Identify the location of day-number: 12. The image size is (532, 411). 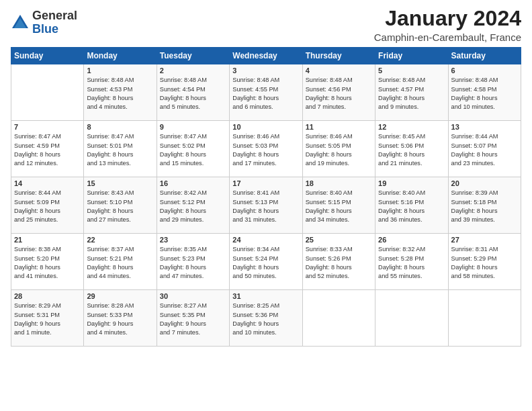
(411, 127).